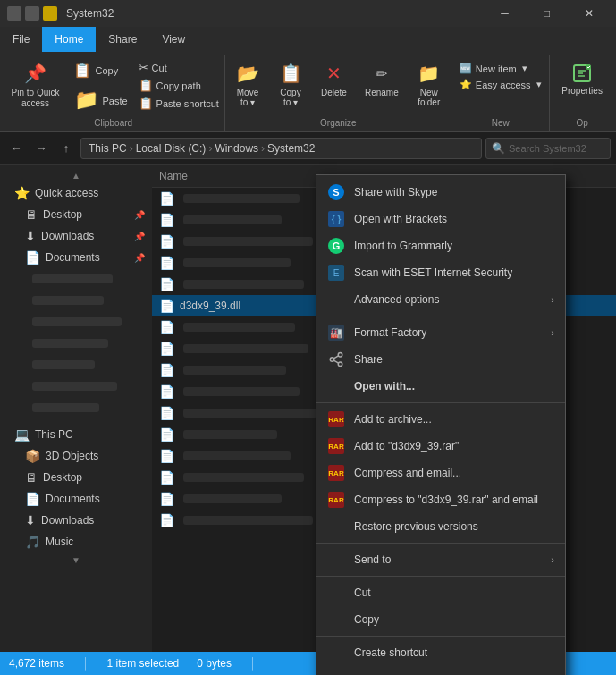 The height and width of the screenshot is (675, 616). I want to click on new-item-button: 🆕 New item ▾, so click(501, 68).